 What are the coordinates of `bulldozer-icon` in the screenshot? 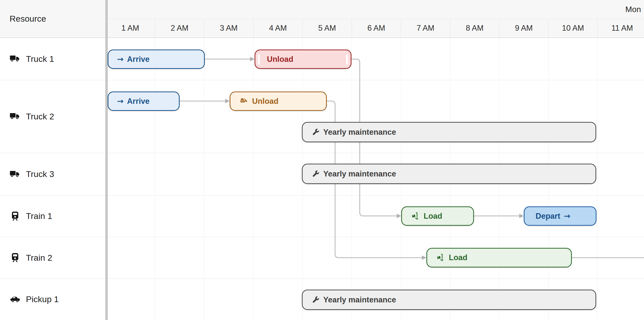 It's located at (244, 101).